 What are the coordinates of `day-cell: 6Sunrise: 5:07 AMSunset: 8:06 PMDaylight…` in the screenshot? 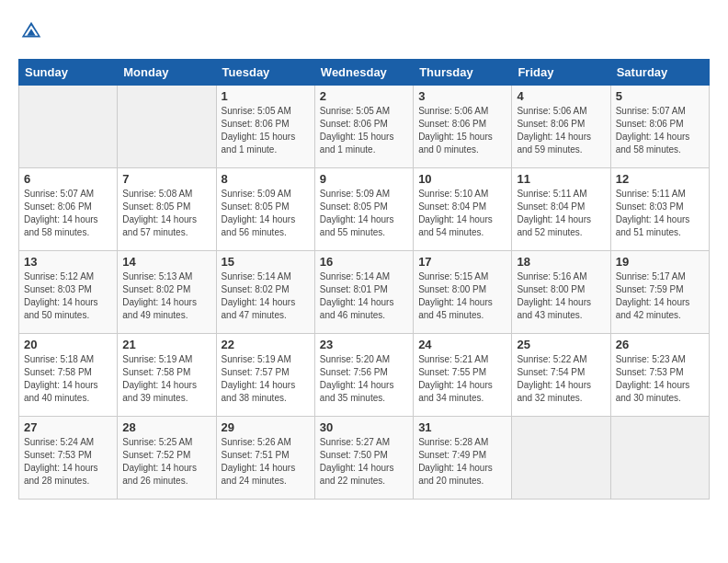 It's located at (68, 210).